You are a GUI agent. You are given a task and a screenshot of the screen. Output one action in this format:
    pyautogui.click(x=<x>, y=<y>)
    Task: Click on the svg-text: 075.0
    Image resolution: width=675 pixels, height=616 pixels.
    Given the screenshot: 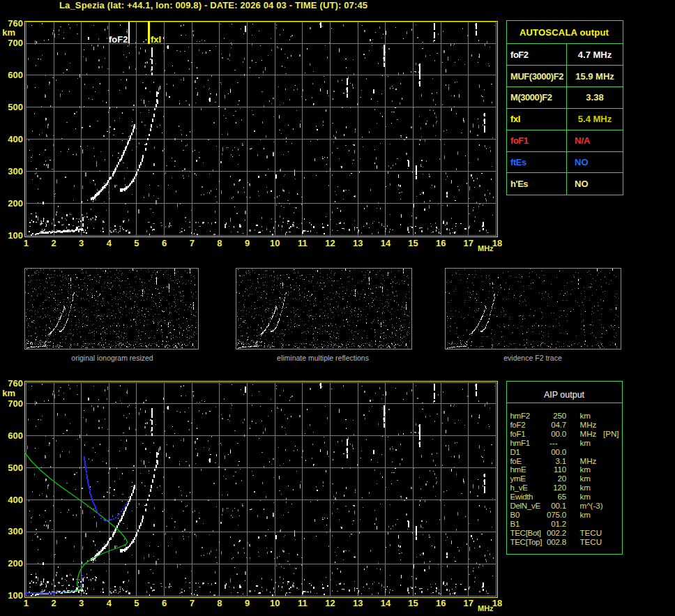 What is the action you would take?
    pyautogui.click(x=556, y=515)
    